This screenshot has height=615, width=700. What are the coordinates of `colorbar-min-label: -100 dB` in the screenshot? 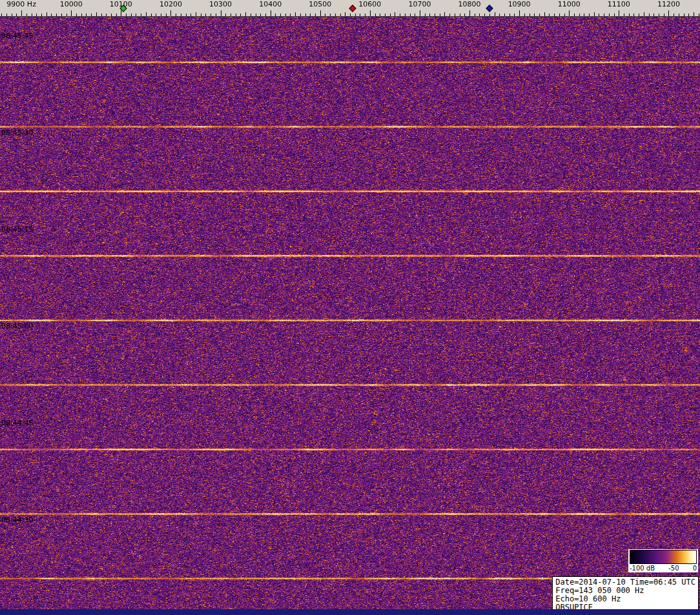 It's located at (642, 568).